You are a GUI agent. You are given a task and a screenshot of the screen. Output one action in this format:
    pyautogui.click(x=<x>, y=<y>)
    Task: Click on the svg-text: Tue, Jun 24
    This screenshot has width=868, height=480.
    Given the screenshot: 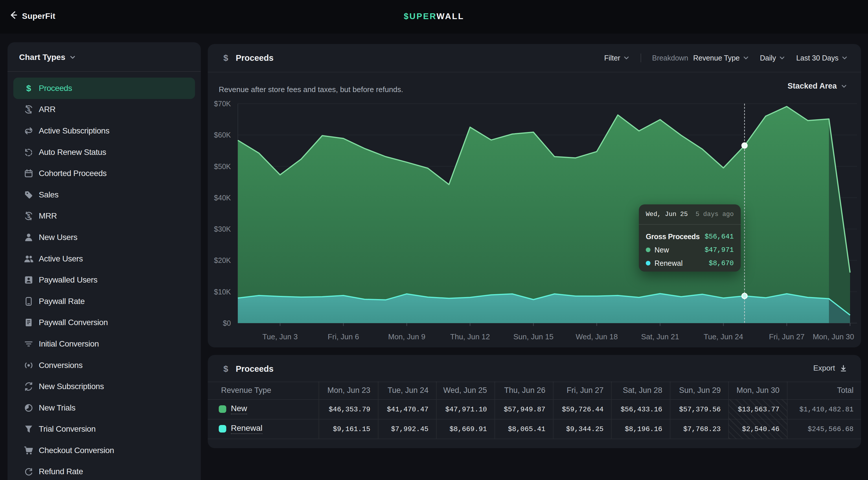 What is the action you would take?
    pyautogui.click(x=723, y=337)
    